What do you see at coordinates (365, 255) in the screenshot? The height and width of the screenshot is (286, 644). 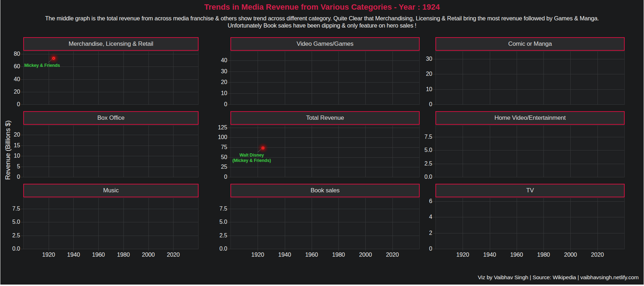 I see `x-tick-label: 2000` at bounding box center [365, 255].